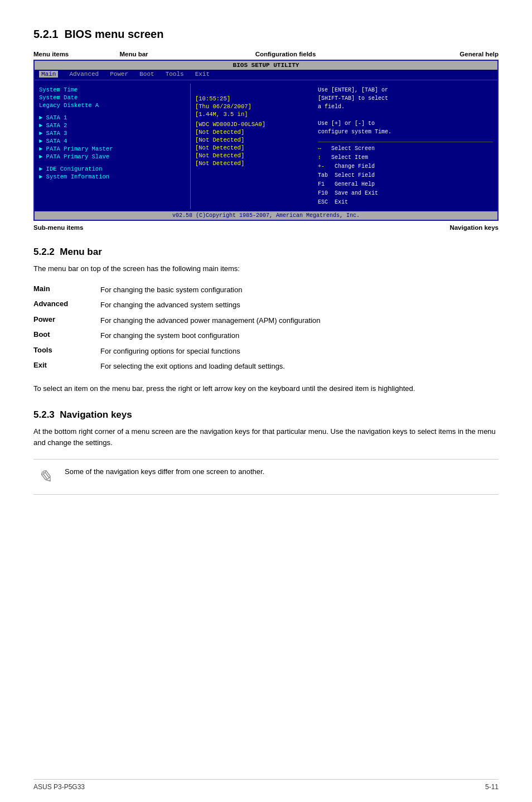 The width and height of the screenshot is (532, 802). I want to click on bios-value-sata1: [WDC WD800JD-00LSA0], so click(252, 124).